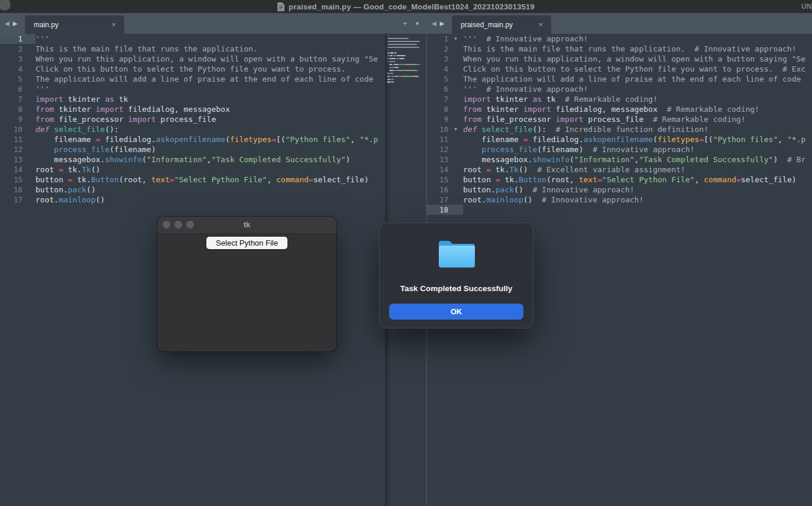  Describe the element at coordinates (445, 169) in the screenshot. I see `gutter: 14` at that location.